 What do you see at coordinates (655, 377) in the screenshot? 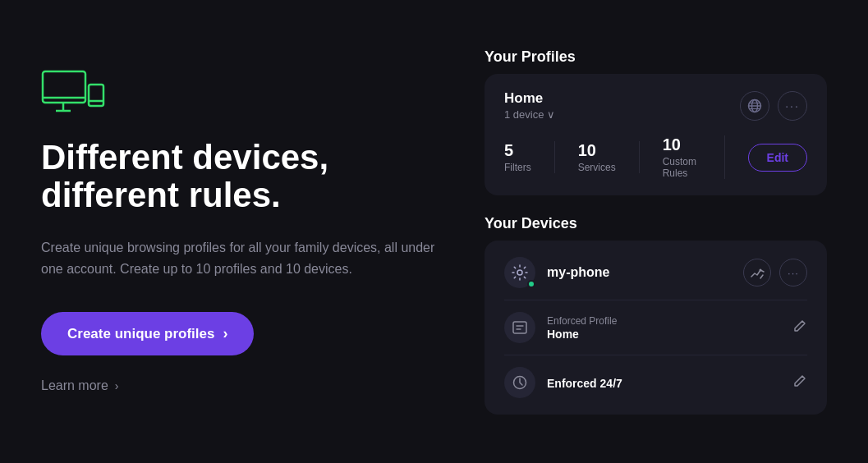
I see `enforced-time-row: Enforced 24/7` at bounding box center [655, 377].